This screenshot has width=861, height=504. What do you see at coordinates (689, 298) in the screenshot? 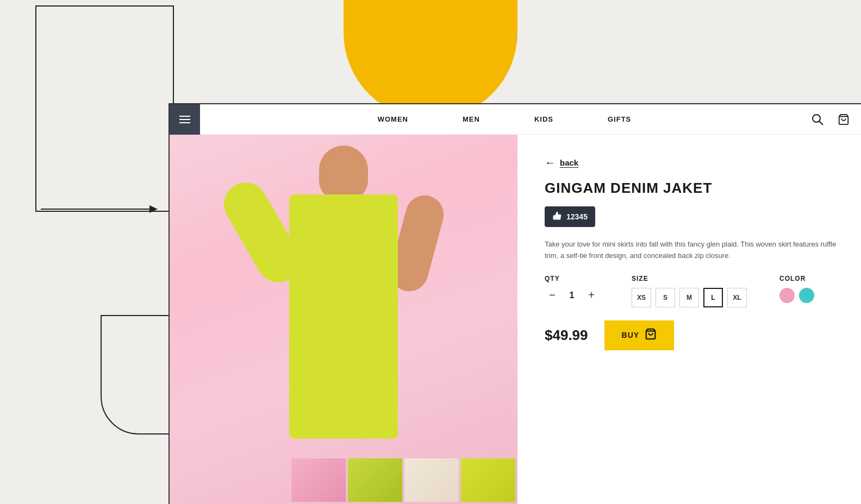
I see `size-options: XS S M L XL` at bounding box center [689, 298].